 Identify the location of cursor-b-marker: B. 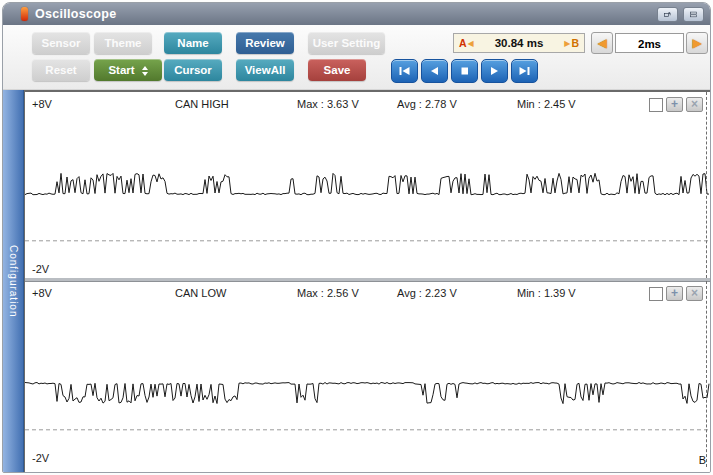
(702, 460).